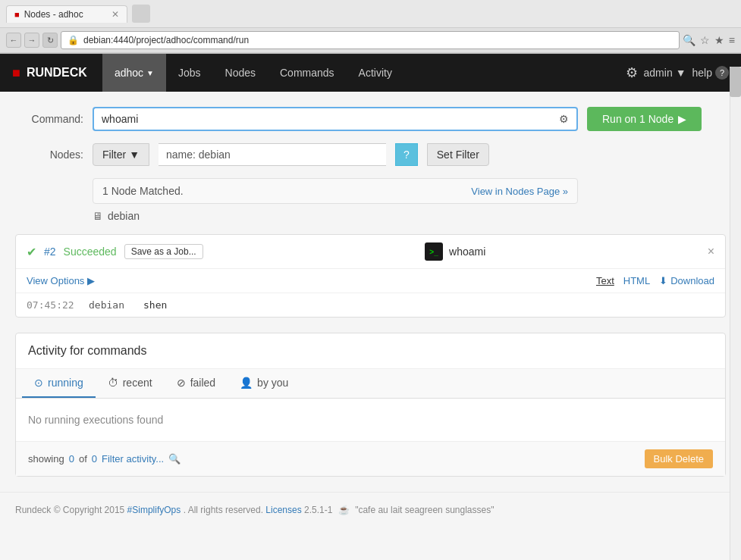 Image resolution: width=741 pixels, height=560 pixels. What do you see at coordinates (50, 40) in the screenshot?
I see `reload-button: ↻` at bounding box center [50, 40].